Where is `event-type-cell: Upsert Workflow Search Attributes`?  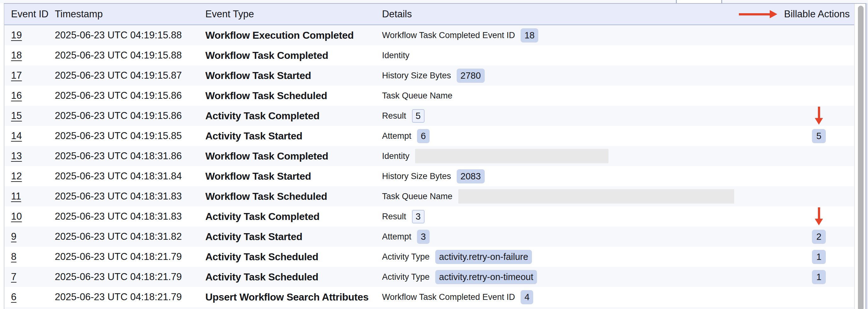
event-type-cell: Upsert Workflow Search Attributes is located at coordinates (287, 297).